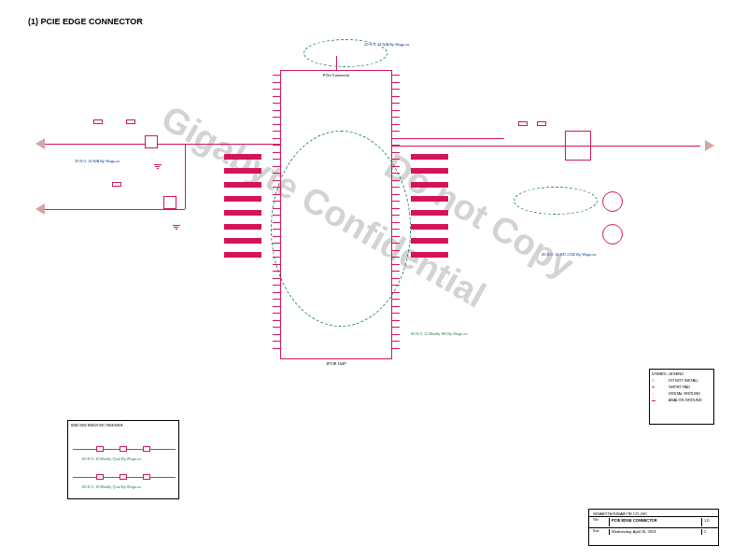 The width and height of the screenshot is (747, 560). I want to click on legend-sym-2: ⏚, so click(659, 394).